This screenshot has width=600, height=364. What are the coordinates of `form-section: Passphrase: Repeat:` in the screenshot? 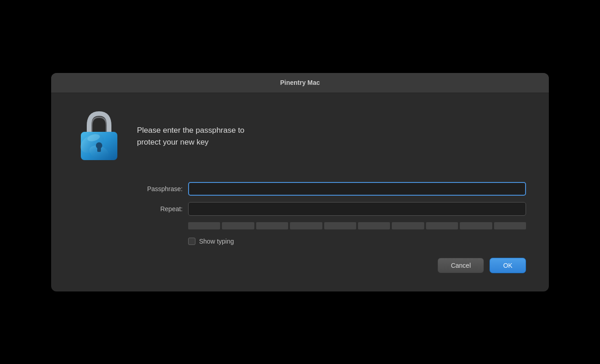 It's located at (332, 213).